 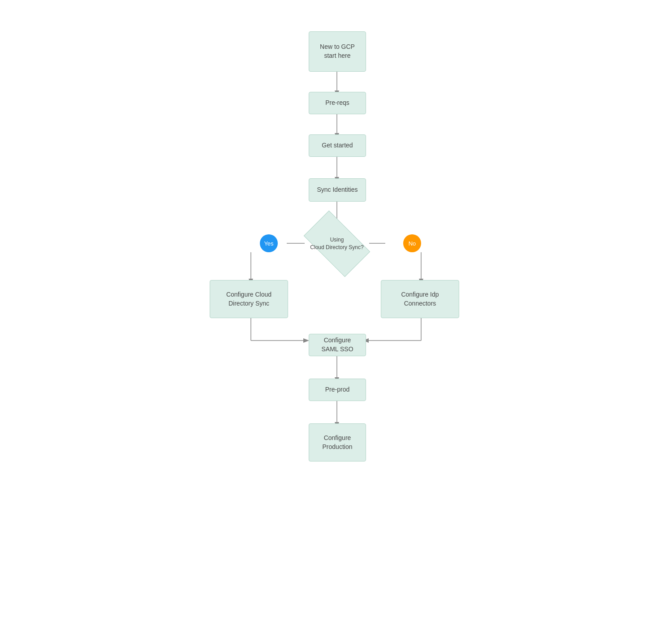 What do you see at coordinates (337, 443) in the screenshot?
I see `node-configure-production: Configure Production` at bounding box center [337, 443].